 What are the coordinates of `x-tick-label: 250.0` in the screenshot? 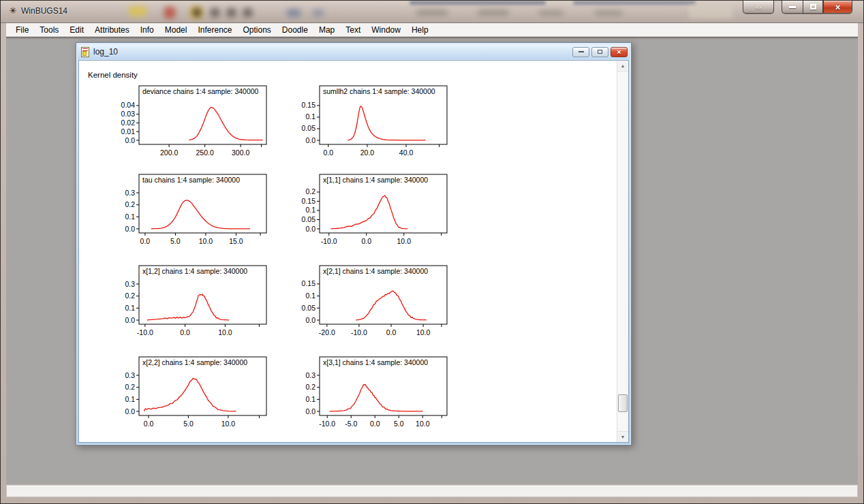 It's located at (205, 153).